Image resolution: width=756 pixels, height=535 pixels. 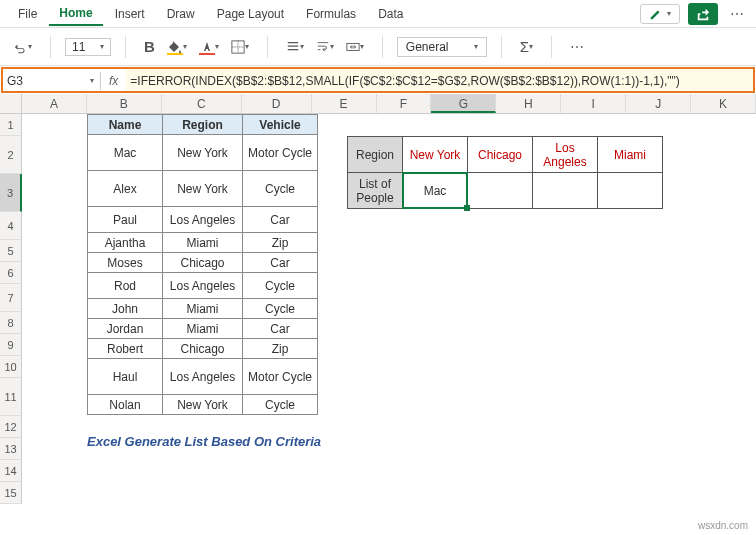 What do you see at coordinates (126, 286) in the screenshot?
I see `cell: Rod` at bounding box center [126, 286].